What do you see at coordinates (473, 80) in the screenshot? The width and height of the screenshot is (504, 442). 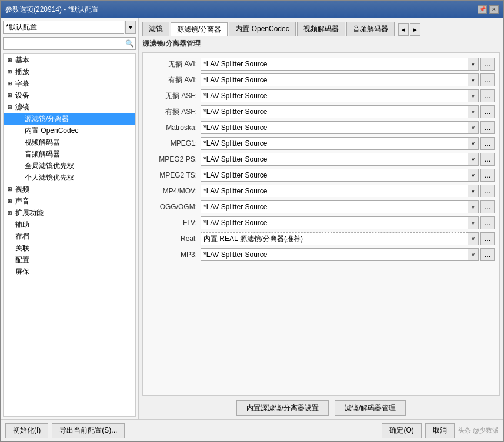 I see `splitter-dropdown-btn-1: v` at bounding box center [473, 80].